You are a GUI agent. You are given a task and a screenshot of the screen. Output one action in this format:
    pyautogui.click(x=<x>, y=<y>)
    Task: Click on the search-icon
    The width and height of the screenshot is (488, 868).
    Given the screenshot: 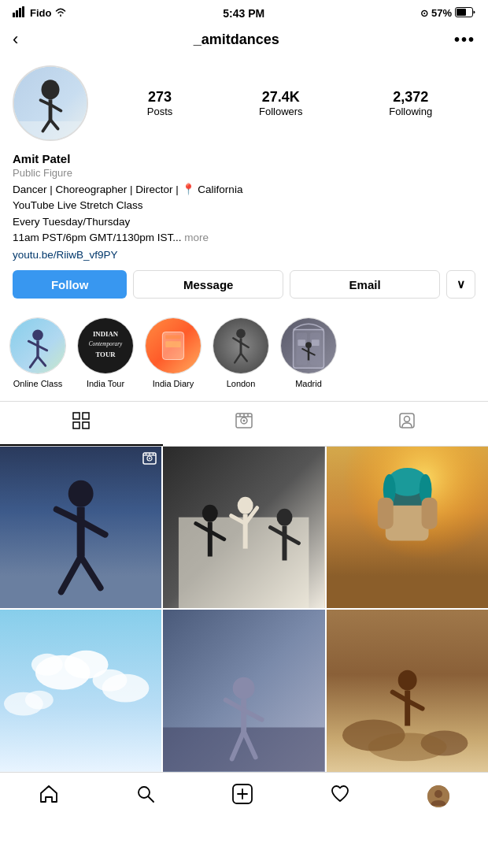 What is the action you would take?
    pyautogui.click(x=146, y=797)
    